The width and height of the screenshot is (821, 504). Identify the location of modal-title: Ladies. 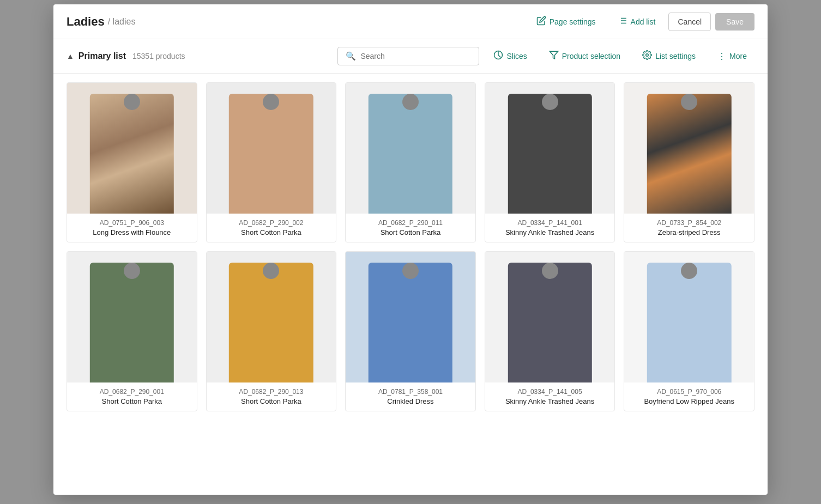
(86, 22).